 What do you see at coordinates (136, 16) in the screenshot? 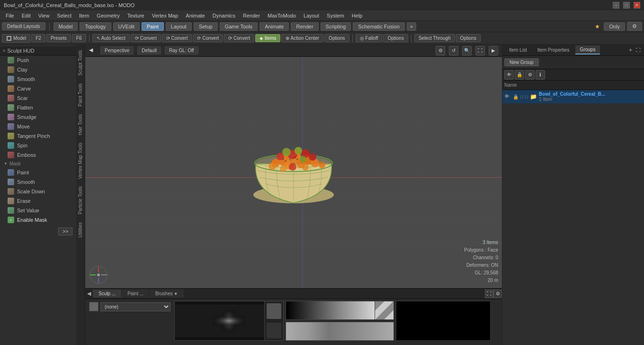
I see `menu-item-texture: Texture` at bounding box center [136, 16].